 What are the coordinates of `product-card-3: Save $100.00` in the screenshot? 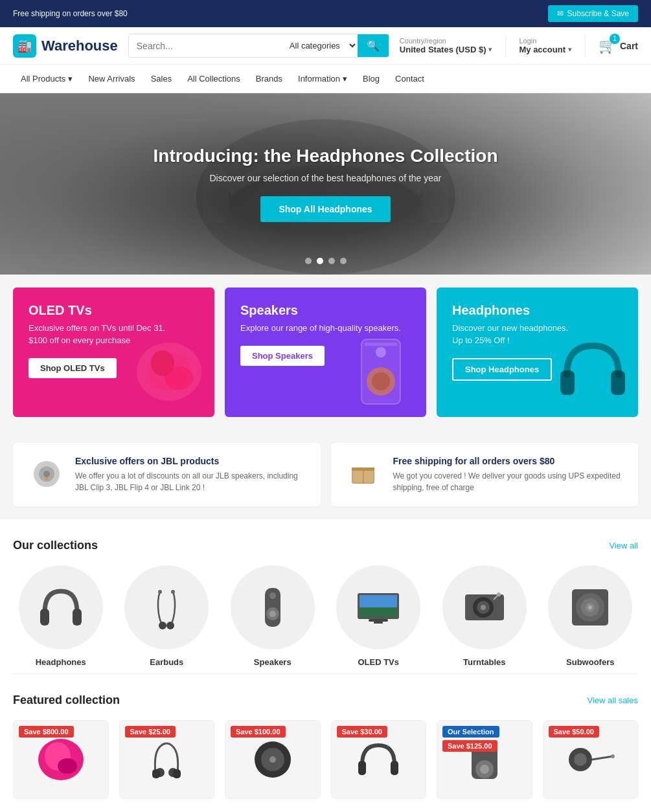 It's located at (273, 760).